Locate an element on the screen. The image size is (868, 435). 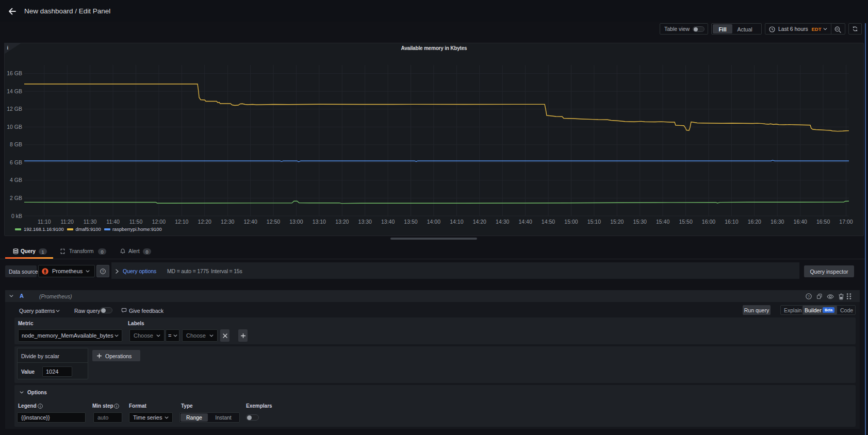
svg-text: 12:20 is located at coordinates (205, 222).